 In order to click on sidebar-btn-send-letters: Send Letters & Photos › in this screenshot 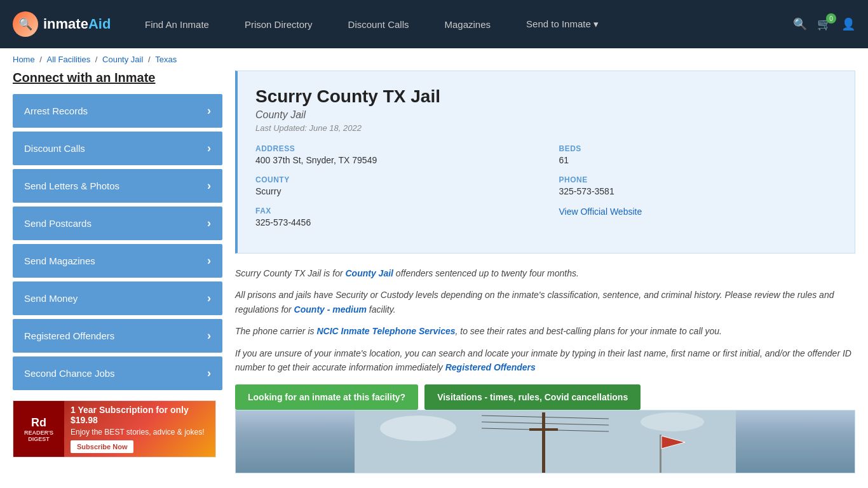, I will do `click(118, 186)`.